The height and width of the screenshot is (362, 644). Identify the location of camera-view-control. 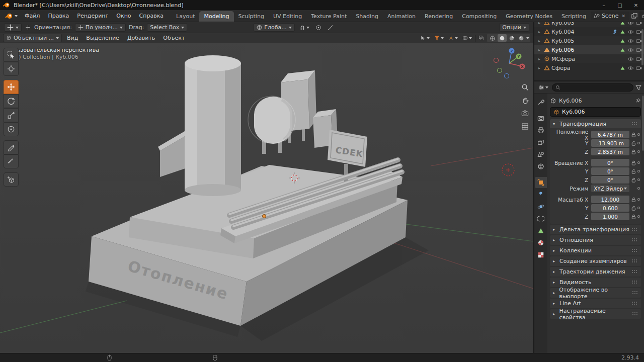
(525, 113).